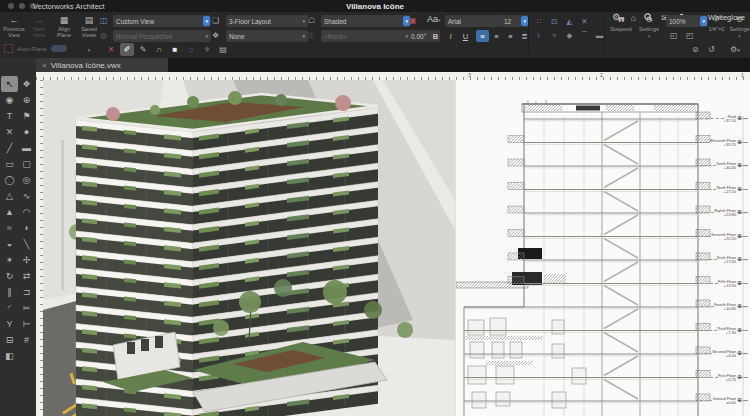 This screenshot has width=750, height=416. What do you see at coordinates (366, 21) in the screenshot?
I see `render-mode-dropdown: Shaded▾` at bounding box center [366, 21].